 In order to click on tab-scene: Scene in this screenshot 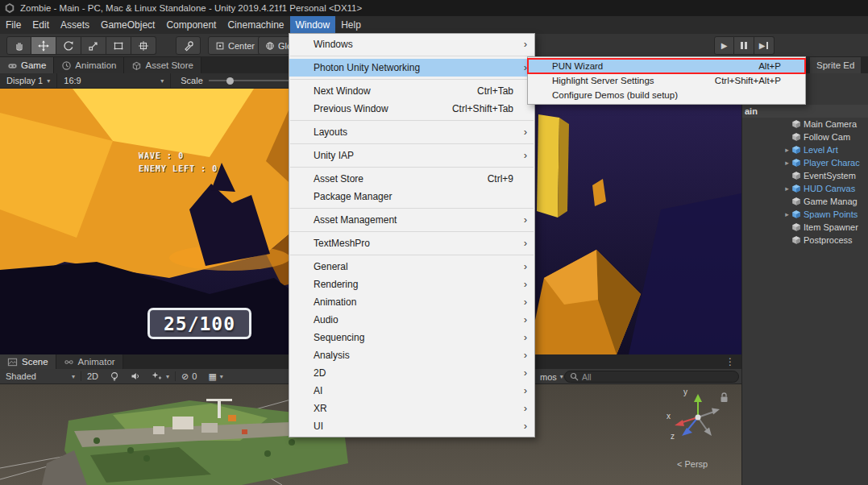, I will do `click(28, 362)`.